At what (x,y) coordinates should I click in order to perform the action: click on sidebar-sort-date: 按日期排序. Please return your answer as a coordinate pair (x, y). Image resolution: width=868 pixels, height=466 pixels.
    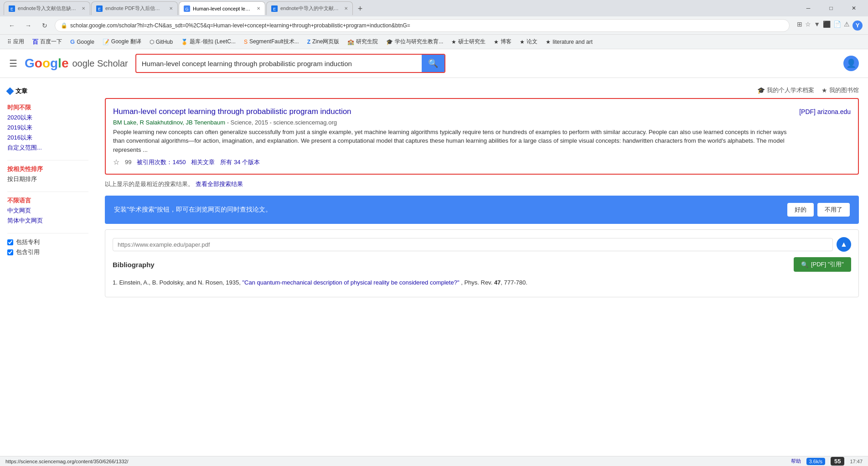
    Looking at the image, I should click on (48, 179).